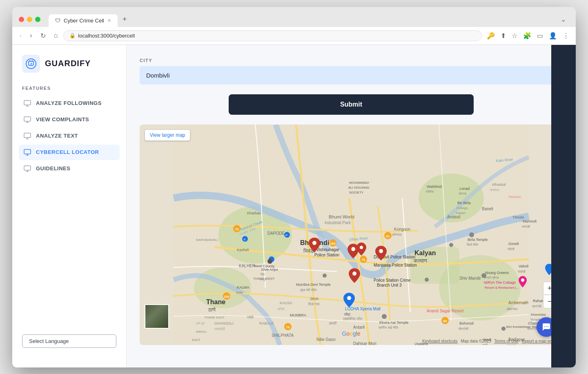 Image resolution: width=588 pixels, height=374 pixels. I want to click on browser-menu-chevron: ⌄, so click(565, 20).